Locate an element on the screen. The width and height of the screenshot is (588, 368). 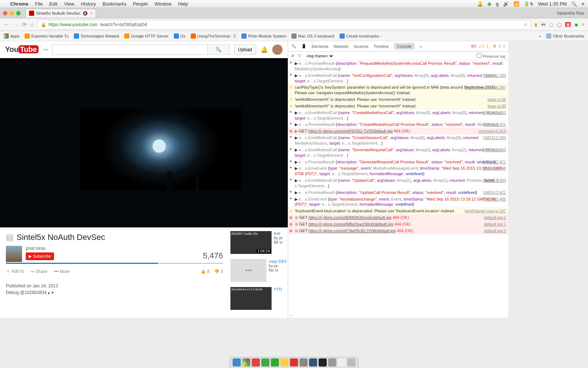
ext-icon: ▦ is located at coordinates (568, 24).